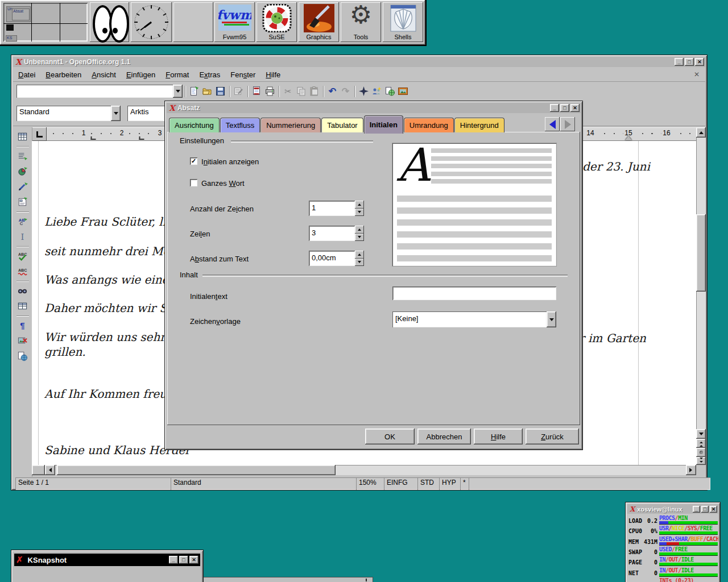  I want to click on tab-nummerierung: Nummerierung, so click(291, 125).